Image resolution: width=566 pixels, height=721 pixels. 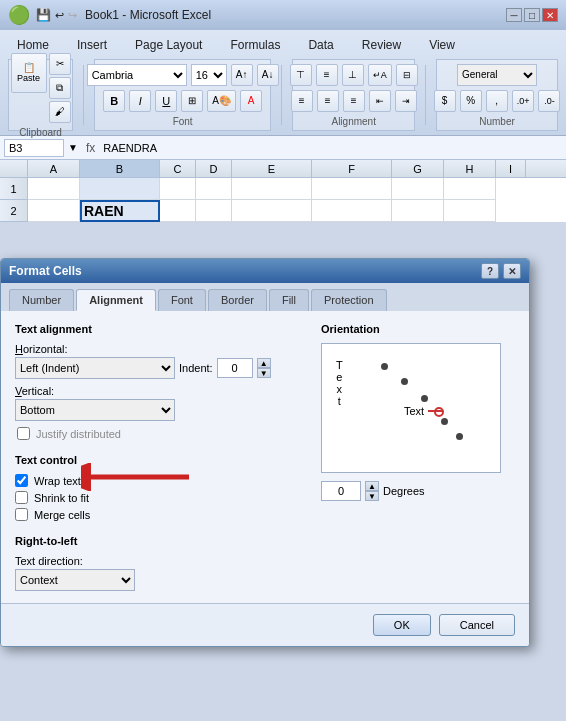 I want to click on merge-cells-check, so click(x=22, y=514).